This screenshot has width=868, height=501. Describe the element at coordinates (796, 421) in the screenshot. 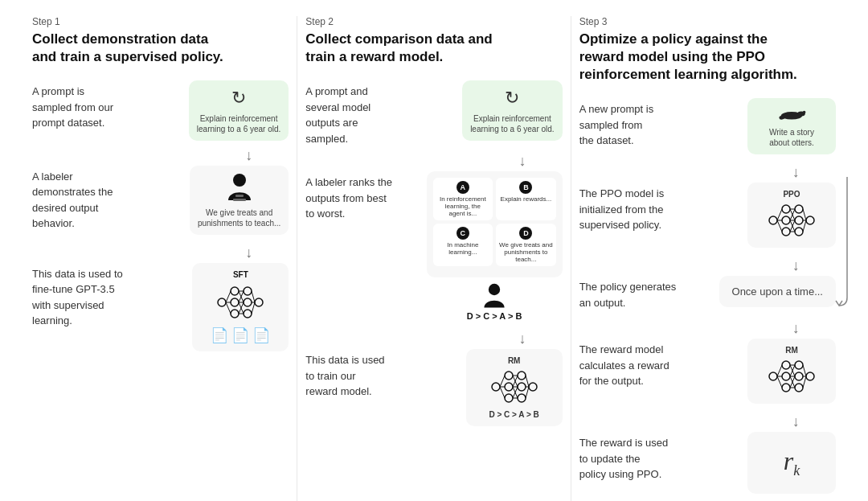

I see `arrow8: ↓` at that location.